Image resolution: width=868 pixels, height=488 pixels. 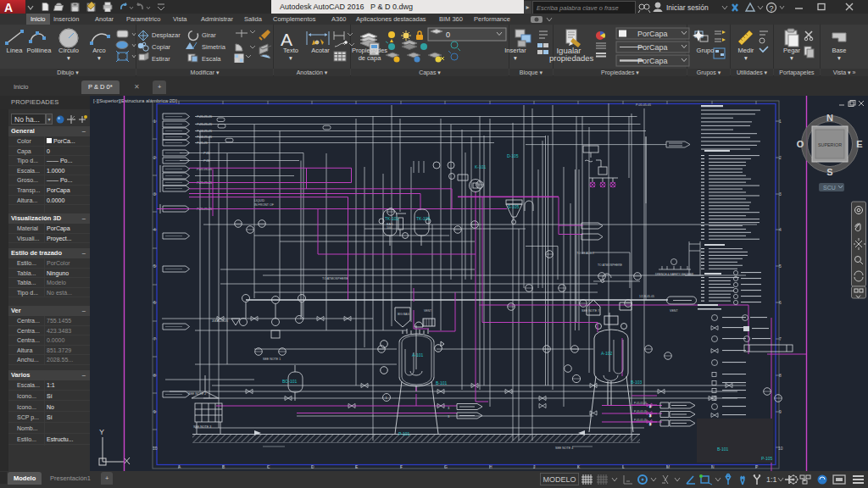 What do you see at coordinates (389, 228) in the screenshot?
I see `svg-text: 100` at bounding box center [389, 228].